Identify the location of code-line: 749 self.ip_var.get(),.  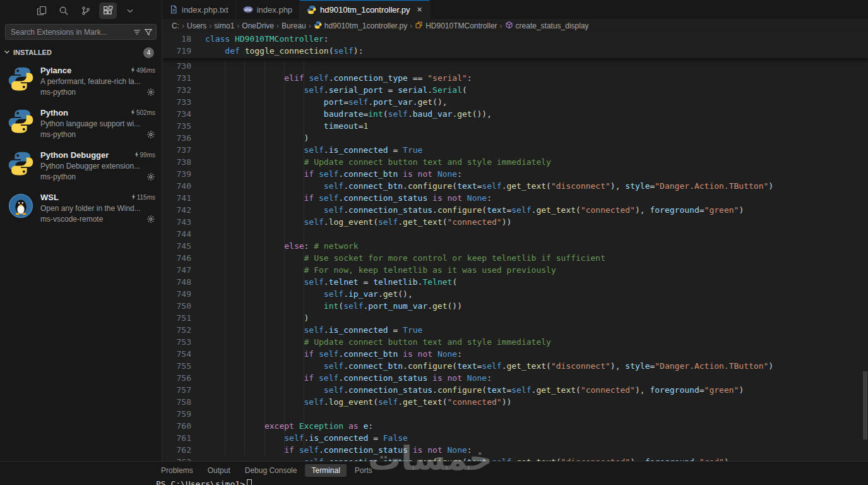
(515, 294).